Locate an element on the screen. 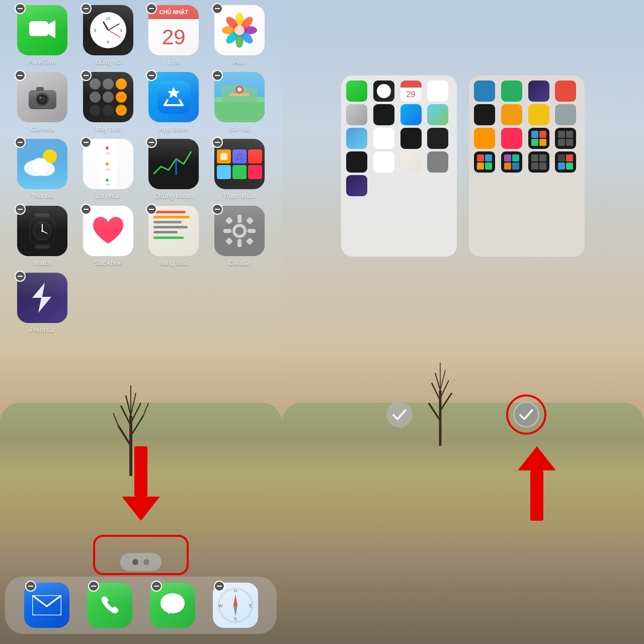  reminders-label: Lời nhắc is located at coordinates (108, 196).